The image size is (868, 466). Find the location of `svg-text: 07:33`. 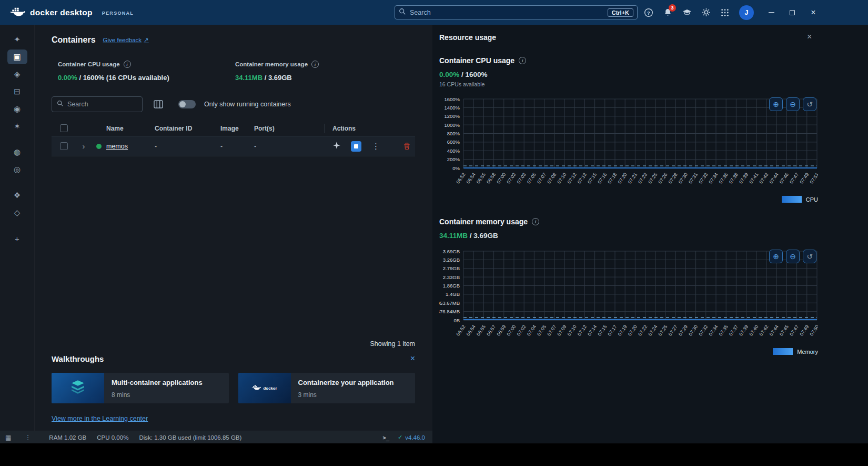

svg-text: 07:33 is located at coordinates (703, 178).